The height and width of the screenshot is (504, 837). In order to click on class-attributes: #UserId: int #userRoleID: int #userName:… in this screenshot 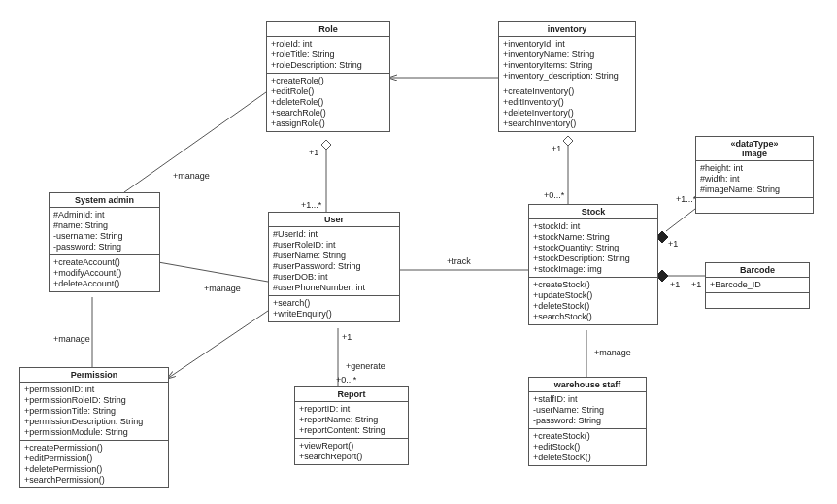, I will do `click(334, 262)`.